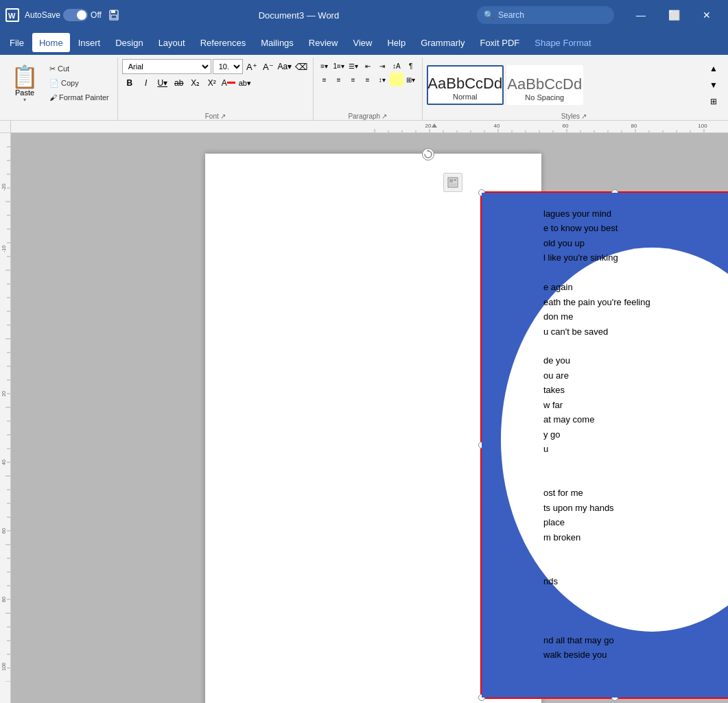 The image size is (728, 703). Describe the element at coordinates (212, 83) in the screenshot. I see `superscript-button: X²` at that location.